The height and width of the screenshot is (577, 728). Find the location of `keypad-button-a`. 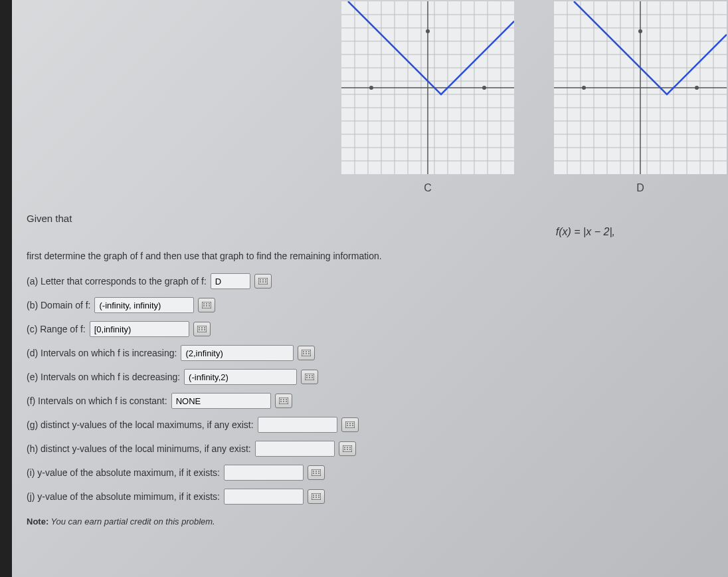

keypad-button-a is located at coordinates (263, 281).